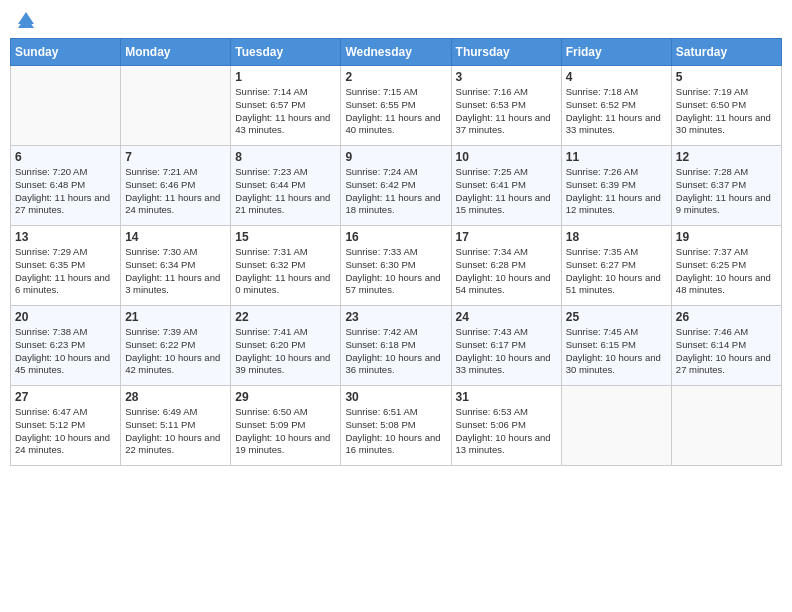 Image resolution: width=792 pixels, height=612 pixels. What do you see at coordinates (506, 192) in the screenshot?
I see `cell-sun-info: Sunrise: 7:25 AM Sunset: 6:41 PM Dayligh…` at bounding box center [506, 192].